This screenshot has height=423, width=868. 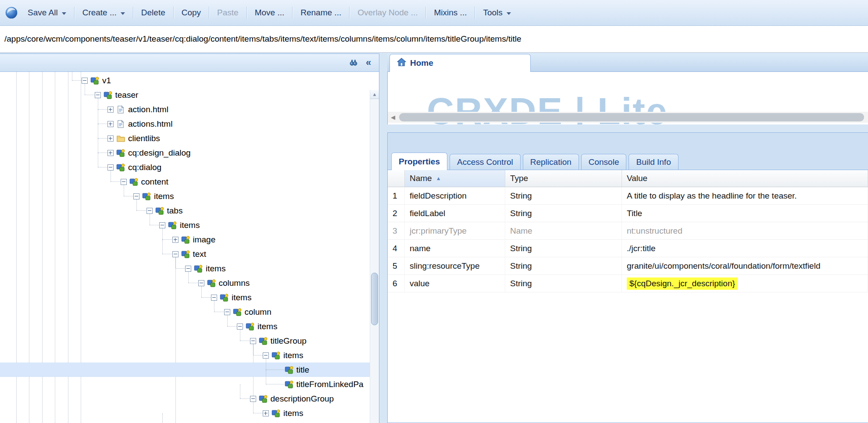 What do you see at coordinates (185, 139) in the screenshot?
I see `tree-node-clientlibs: clientlibs` at bounding box center [185, 139].